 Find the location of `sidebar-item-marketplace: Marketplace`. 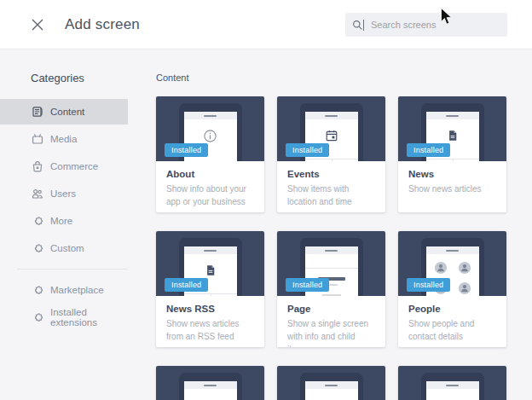

sidebar-item-marketplace: Marketplace is located at coordinates (64, 290).